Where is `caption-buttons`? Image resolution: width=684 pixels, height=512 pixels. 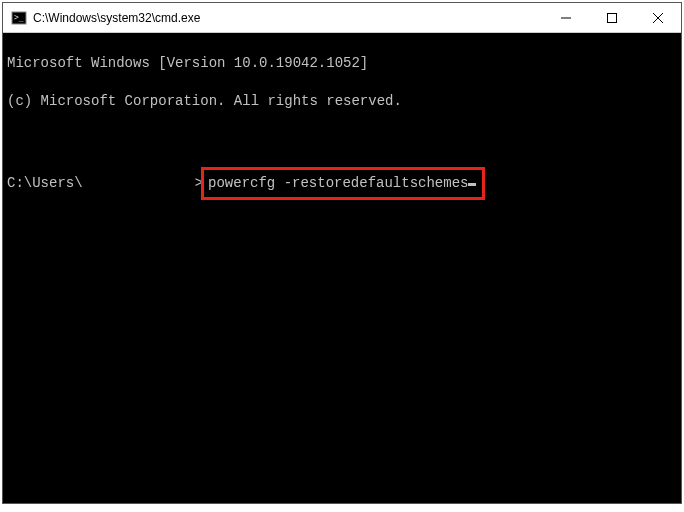 caption-buttons is located at coordinates (612, 18).